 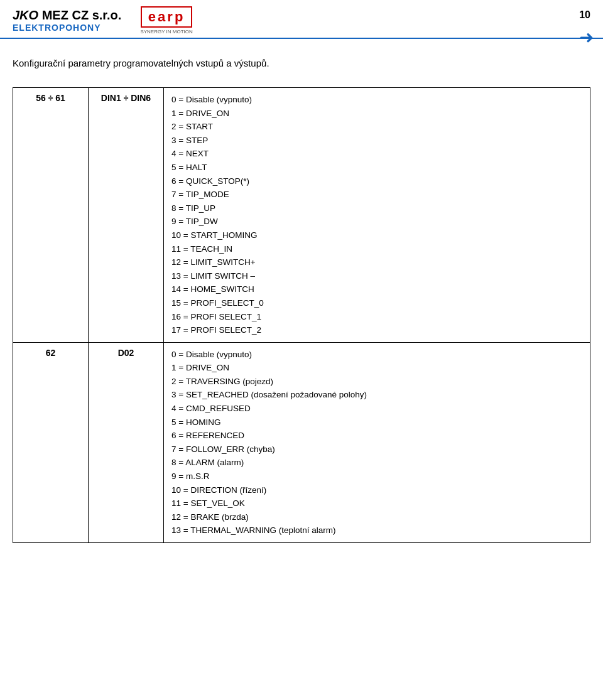 What do you see at coordinates (51, 442) in the screenshot?
I see `row2-parent-label: 62` at bounding box center [51, 442].